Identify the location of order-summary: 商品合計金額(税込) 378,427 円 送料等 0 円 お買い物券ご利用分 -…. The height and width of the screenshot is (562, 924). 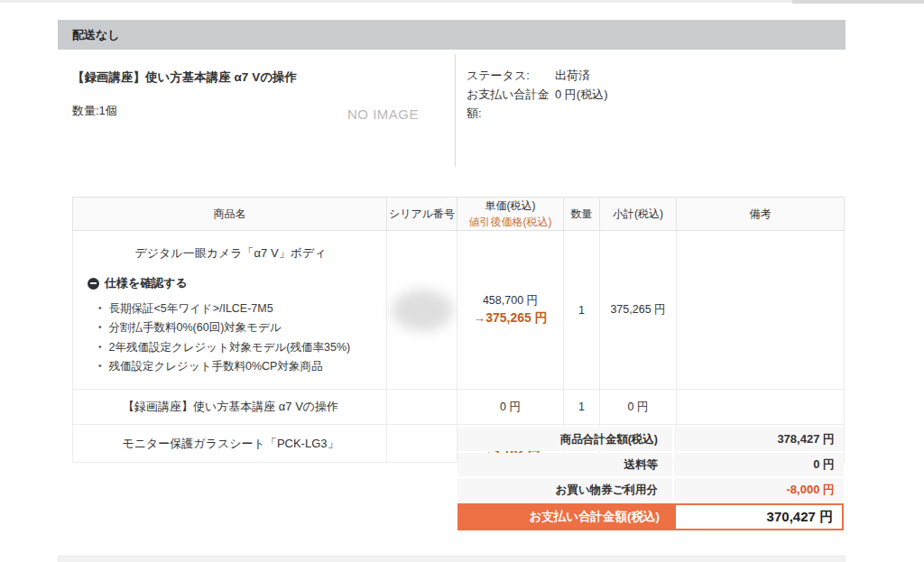
(651, 479).